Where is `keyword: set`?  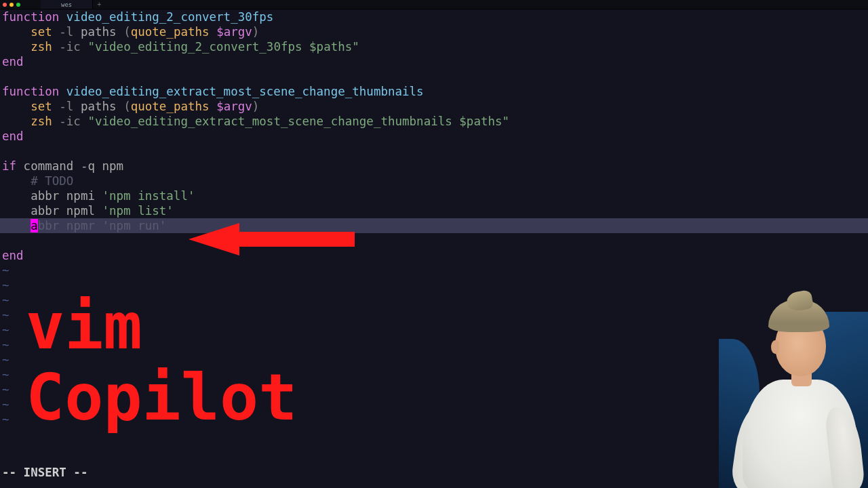 keyword: set is located at coordinates (41, 32).